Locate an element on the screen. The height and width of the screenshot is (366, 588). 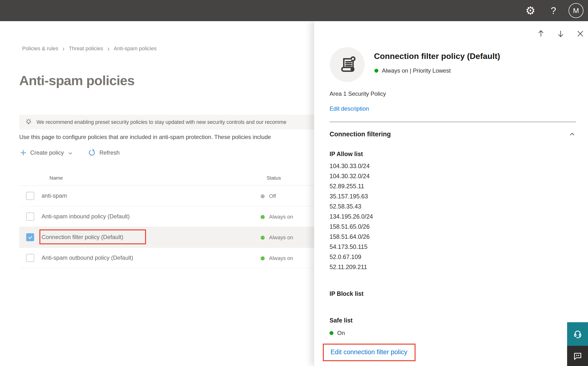
column-header-name: Name is located at coordinates (56, 178).